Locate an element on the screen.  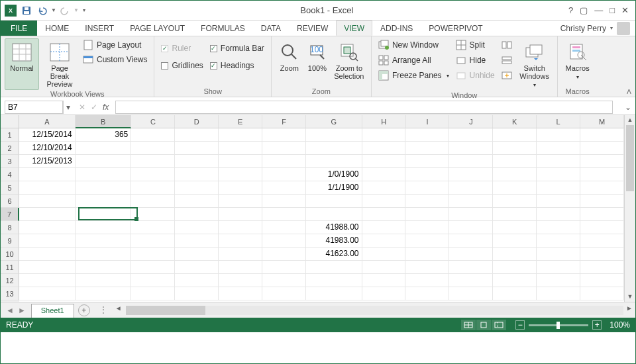
select-all-corner is located at coordinates (10, 122).